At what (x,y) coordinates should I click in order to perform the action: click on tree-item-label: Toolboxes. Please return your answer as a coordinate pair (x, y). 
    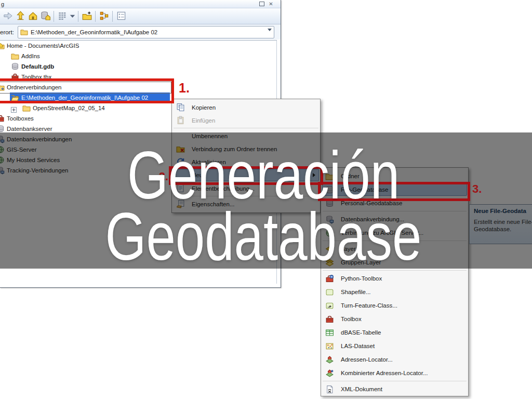
    Looking at the image, I should click on (20, 118).